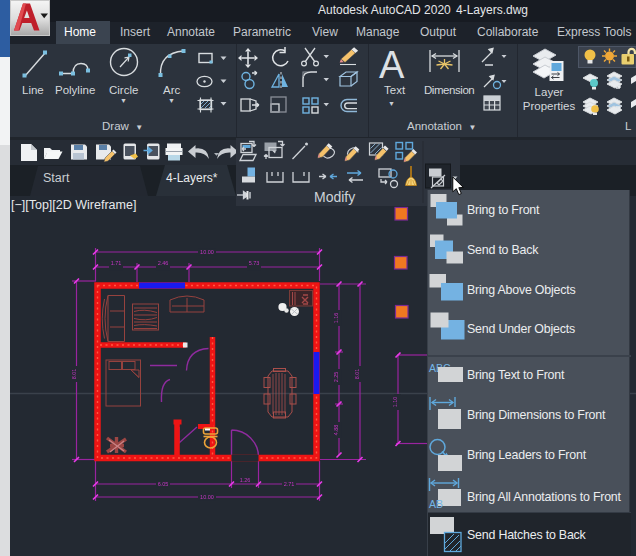 This screenshot has height=556, width=636. What do you see at coordinates (246, 480) in the screenshot?
I see `svg-text: 1.26` at bounding box center [246, 480].